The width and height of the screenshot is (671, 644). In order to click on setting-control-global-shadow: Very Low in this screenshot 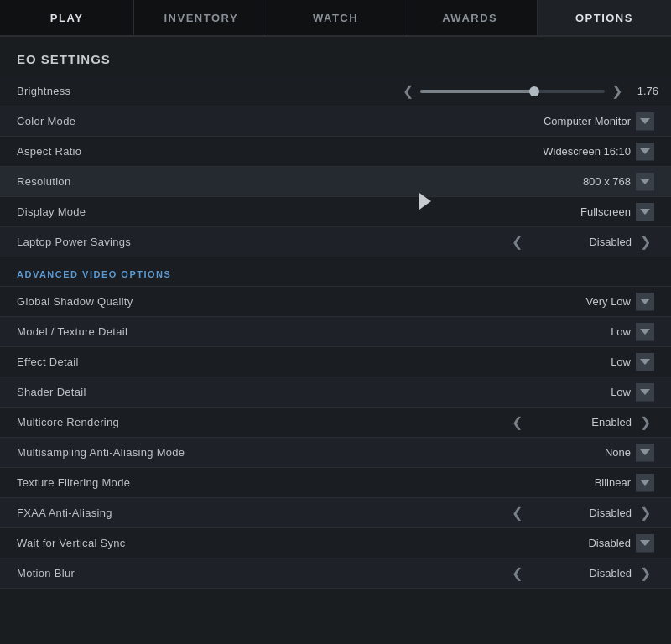, I will do `click(528, 302)`.